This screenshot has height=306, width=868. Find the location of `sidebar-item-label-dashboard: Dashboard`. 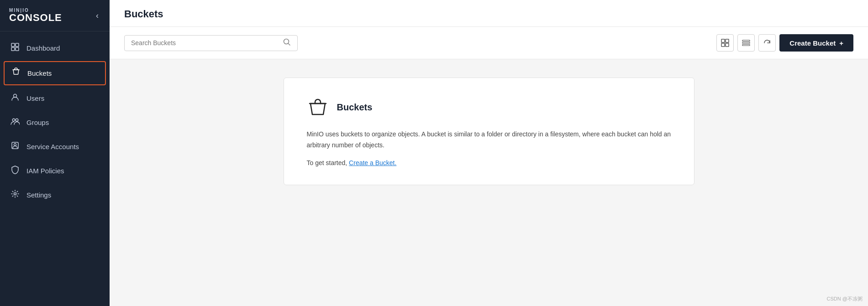

sidebar-item-label-dashboard: Dashboard is located at coordinates (43, 48).